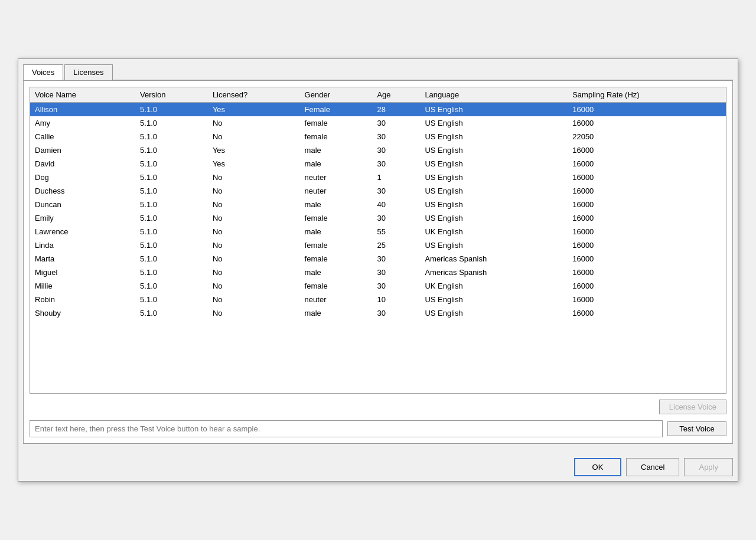 The height and width of the screenshot is (540, 756). What do you see at coordinates (89, 72) in the screenshot?
I see `tab-licenses: Licenses` at bounding box center [89, 72].